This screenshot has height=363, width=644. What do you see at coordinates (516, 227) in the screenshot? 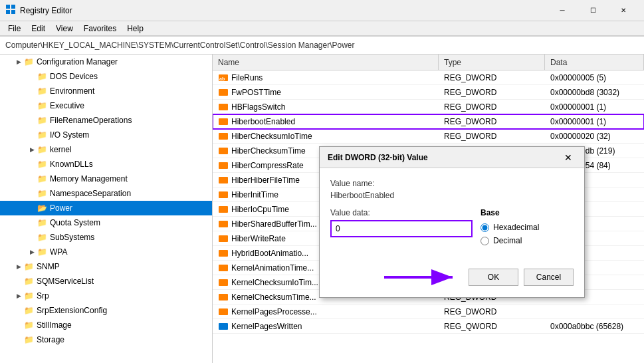
I see `radio-hexadecimal-label: Hexadecimal` at bounding box center [516, 227].